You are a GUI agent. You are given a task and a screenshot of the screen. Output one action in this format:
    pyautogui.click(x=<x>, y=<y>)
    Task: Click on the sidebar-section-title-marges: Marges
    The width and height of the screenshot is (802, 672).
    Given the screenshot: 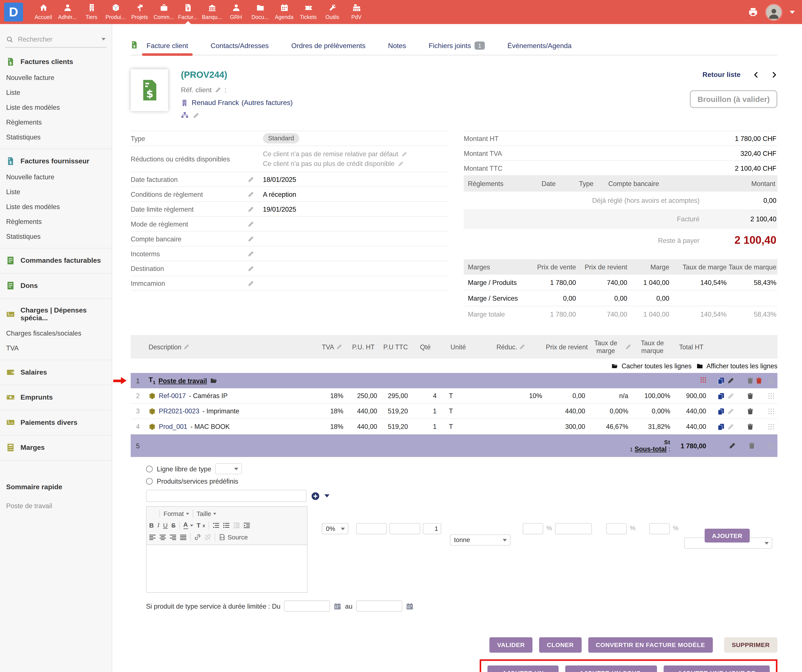 What is the action you would take?
    pyautogui.click(x=56, y=447)
    